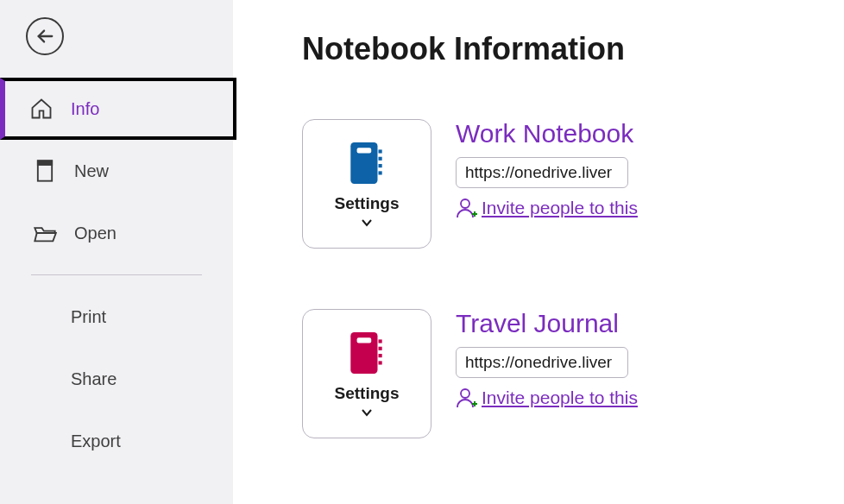 The height and width of the screenshot is (504, 844). I want to click on nav-print-label: Print, so click(88, 318).